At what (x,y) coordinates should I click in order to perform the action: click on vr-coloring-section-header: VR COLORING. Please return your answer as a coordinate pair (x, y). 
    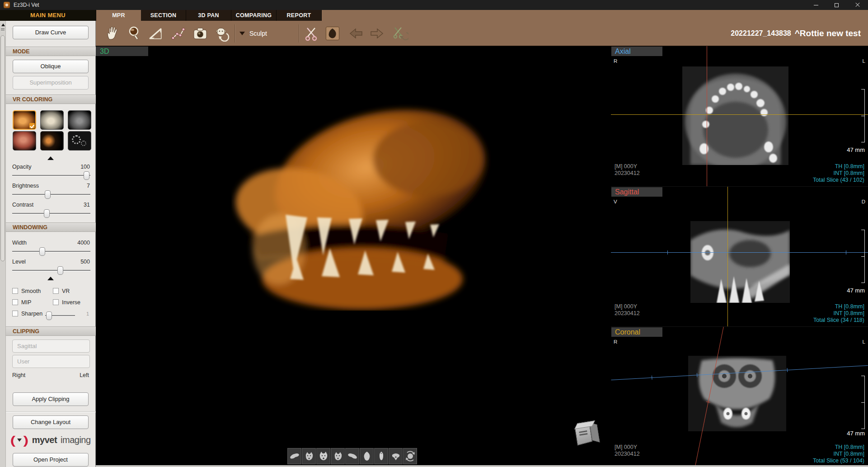
    Looking at the image, I should click on (51, 99).